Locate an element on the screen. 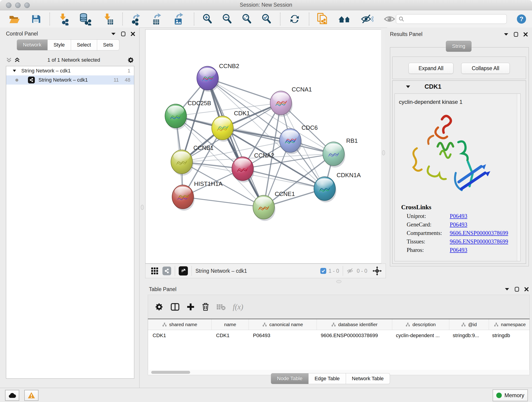 The width and height of the screenshot is (532, 402). column-header-name: name is located at coordinates (230, 325).